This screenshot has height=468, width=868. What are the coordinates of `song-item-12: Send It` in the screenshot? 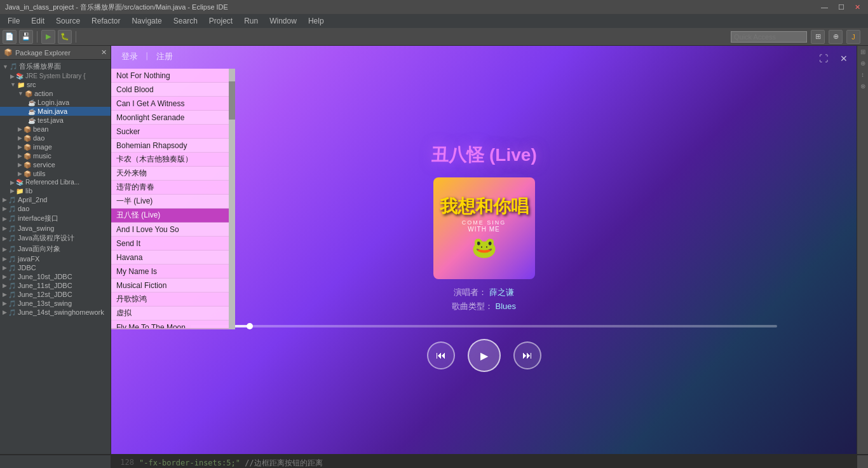 It's located at (173, 244).